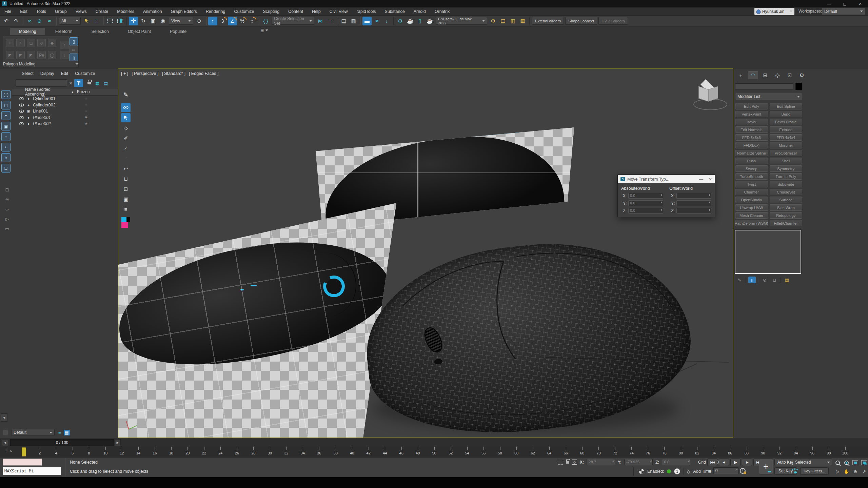  Describe the element at coordinates (646, 203) in the screenshot. I see `absolute-axis-field: 0.0` at that location.